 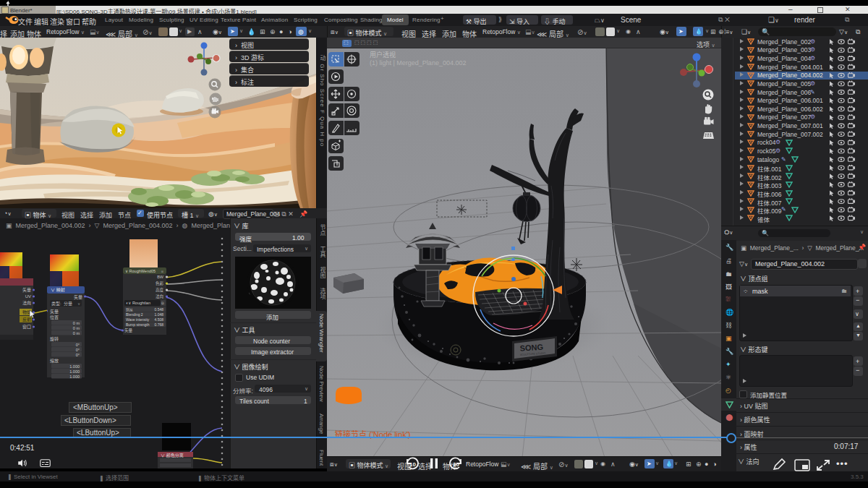 What do you see at coordinates (27, 320) in the screenshot?
I see `svg-text: 反射` at bounding box center [27, 320].